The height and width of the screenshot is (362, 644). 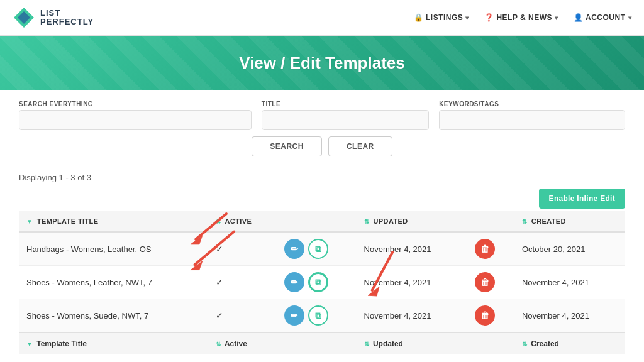 I want to click on page-title: View / Edit Templates, so click(x=322, y=63).